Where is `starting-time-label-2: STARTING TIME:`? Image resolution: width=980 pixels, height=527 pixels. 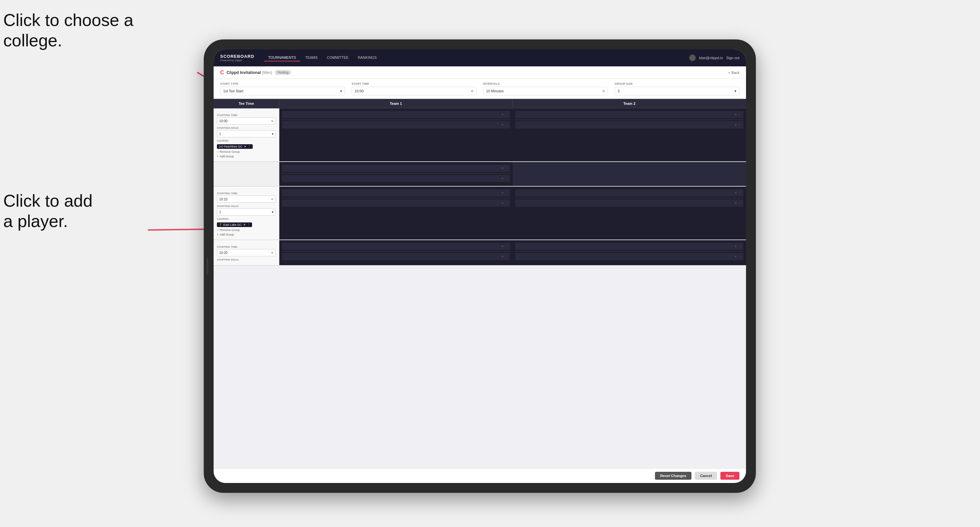
starting-time-label-2: STARTING TIME: is located at coordinates (247, 193).